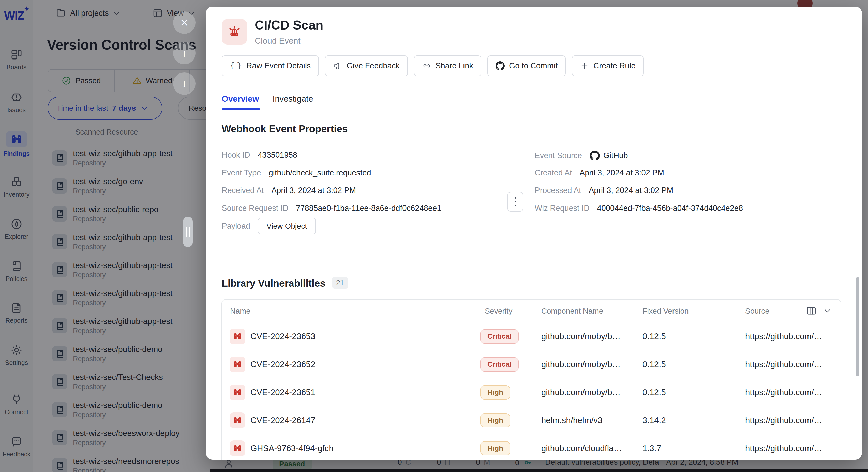  What do you see at coordinates (433, 66) in the screenshot?
I see `modal-actions: { } Raw Event Details Give Feedback Shar…` at bounding box center [433, 66].